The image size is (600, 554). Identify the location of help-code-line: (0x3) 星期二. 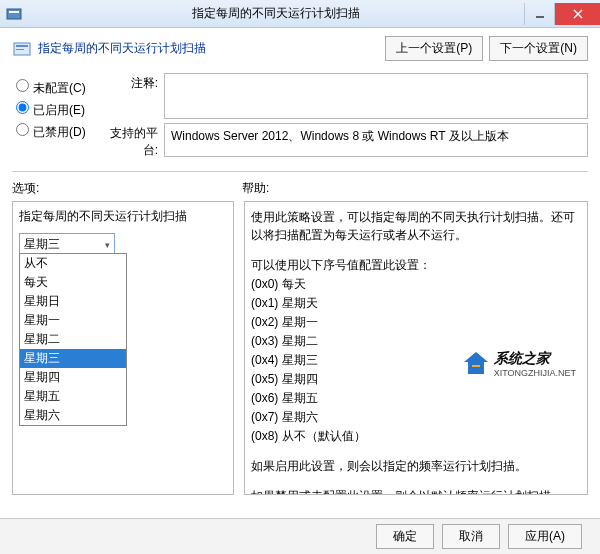
(416, 341).